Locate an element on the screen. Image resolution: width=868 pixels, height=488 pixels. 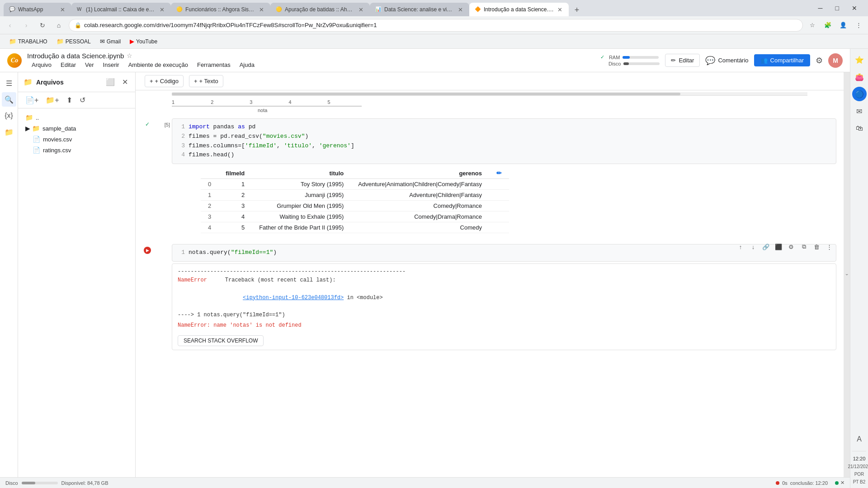
file-item-ratings: 📄 ratings.csv is located at coordinates (77, 150).